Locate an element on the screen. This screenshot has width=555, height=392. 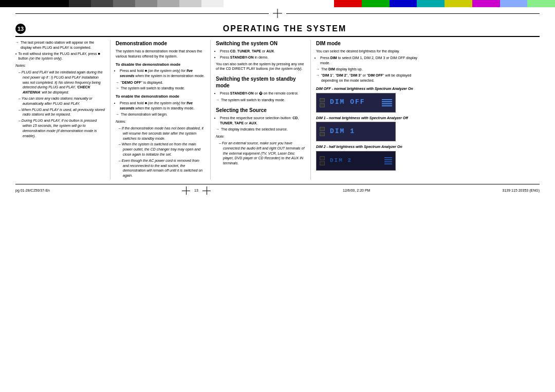
footer-left: pg 01-28/C250/37-En is located at coordinates (33, 190).